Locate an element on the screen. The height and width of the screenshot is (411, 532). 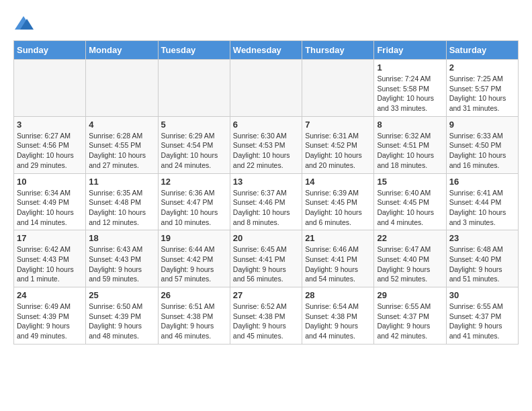
weekday-header: Friday is located at coordinates (410, 50).